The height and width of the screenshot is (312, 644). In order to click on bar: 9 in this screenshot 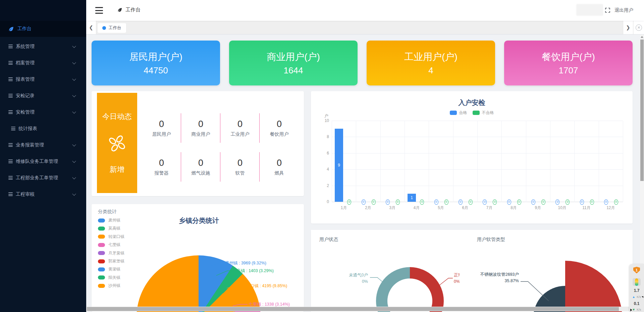, I will do `click(339, 165)`.